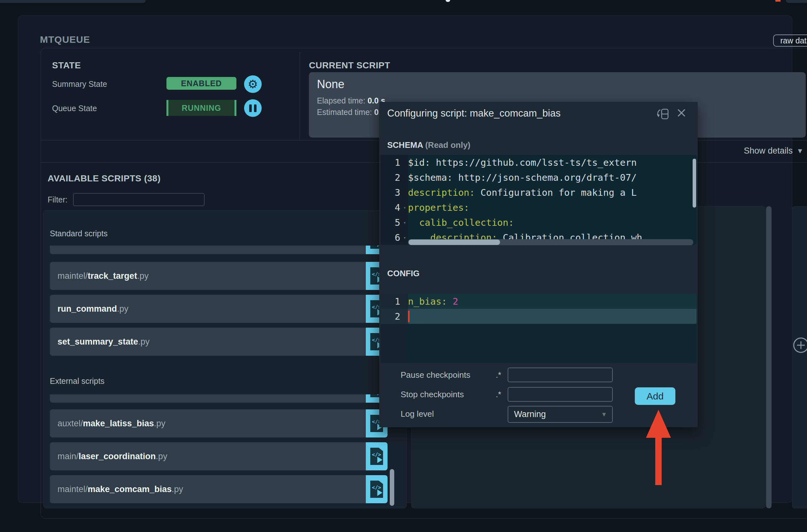  Describe the element at coordinates (447, 145) in the screenshot. I see `schema-readonly-note: (Read only)` at that location.